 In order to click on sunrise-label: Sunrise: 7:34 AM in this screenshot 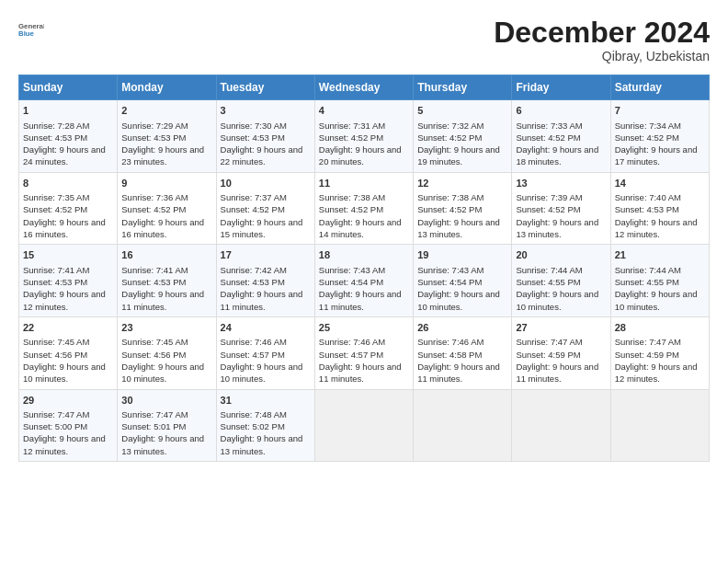, I will do `click(648, 125)`.